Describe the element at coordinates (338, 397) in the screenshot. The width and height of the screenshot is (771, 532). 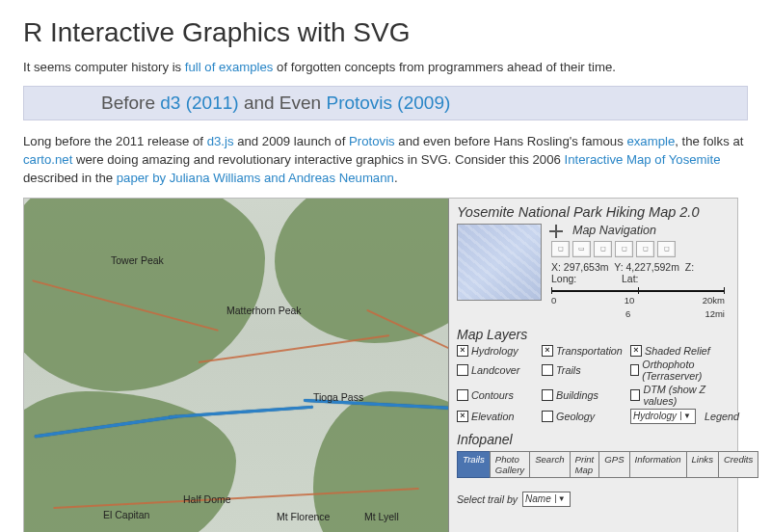
I see `map-label-tioga: Tioga Pass` at that location.